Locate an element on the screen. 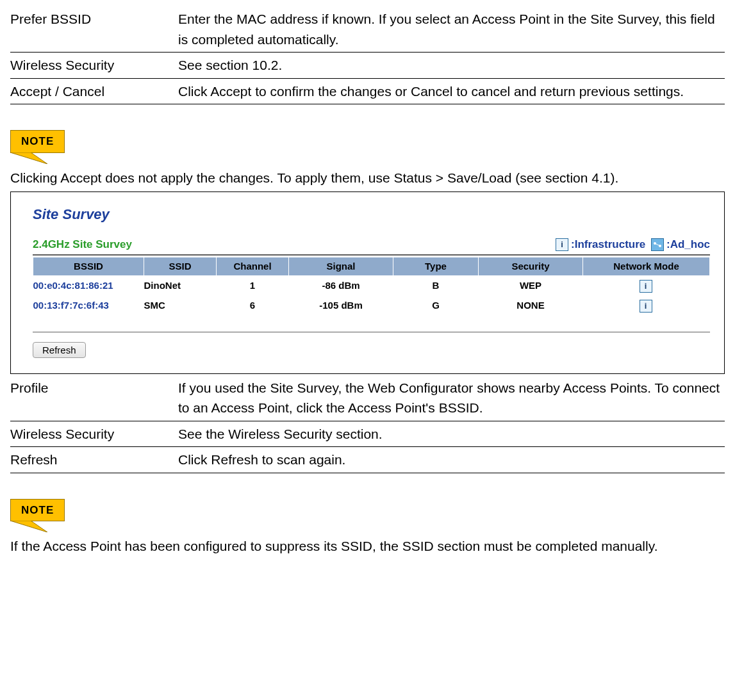  col-ssid: SSID is located at coordinates (181, 266).